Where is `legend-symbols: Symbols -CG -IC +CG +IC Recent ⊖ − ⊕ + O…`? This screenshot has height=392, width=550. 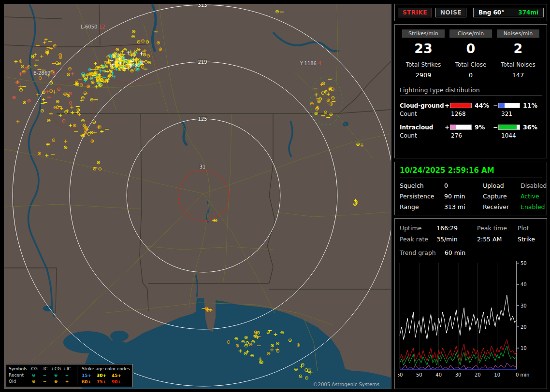
legend-symbols: Symbols -CG -IC +CG +IC Recent ⊖ − ⊕ + O… is located at coordinates (41, 376).